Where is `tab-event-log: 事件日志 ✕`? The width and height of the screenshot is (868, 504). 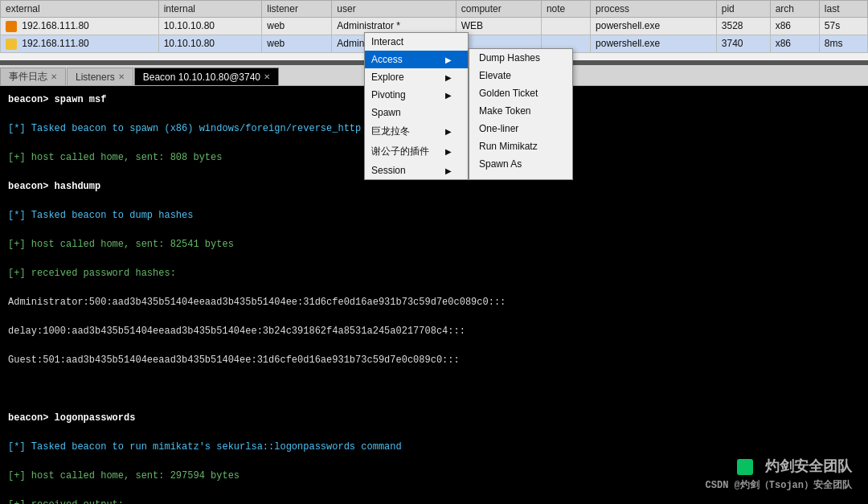 tab-event-log: 事件日志 ✕ is located at coordinates (33, 76).